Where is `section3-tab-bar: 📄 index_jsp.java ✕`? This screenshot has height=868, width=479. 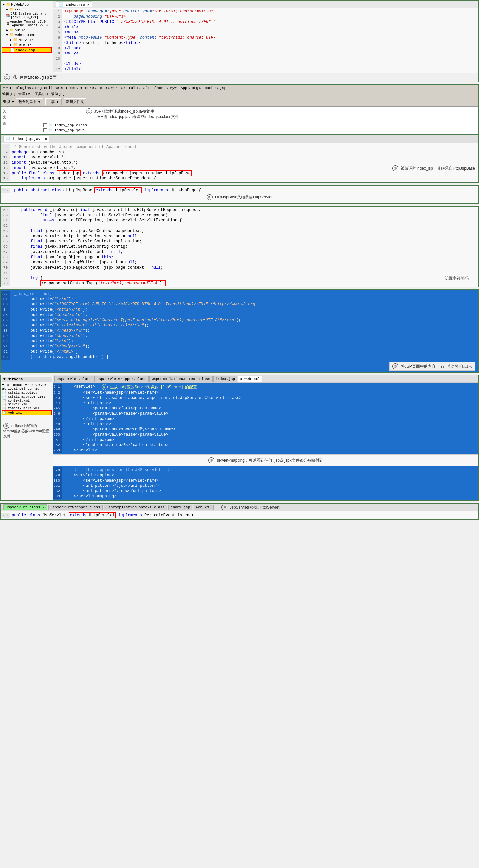 section3-tab-bar: 📄 index_jsp.java ✕ is located at coordinates (239, 139).